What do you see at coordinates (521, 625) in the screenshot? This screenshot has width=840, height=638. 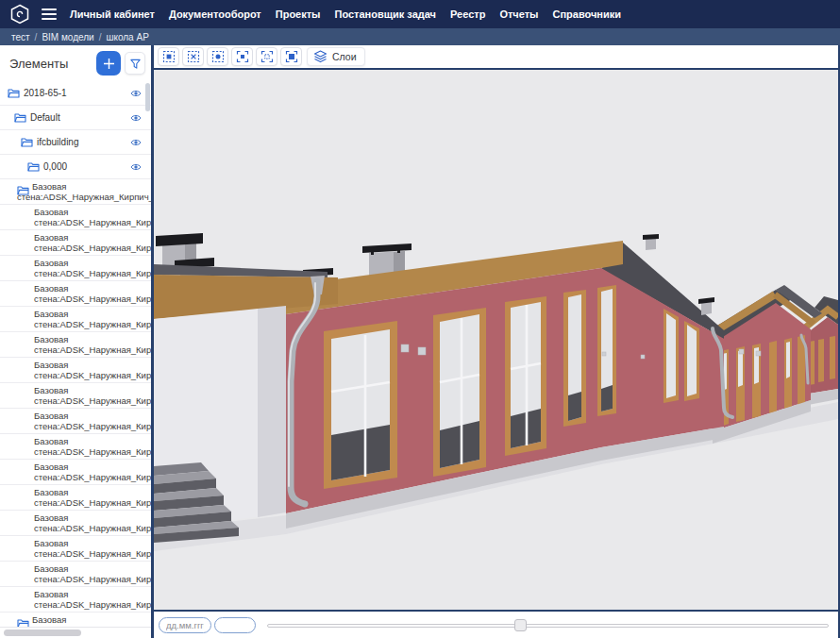 I see `timeline-slider-thumb` at bounding box center [521, 625].